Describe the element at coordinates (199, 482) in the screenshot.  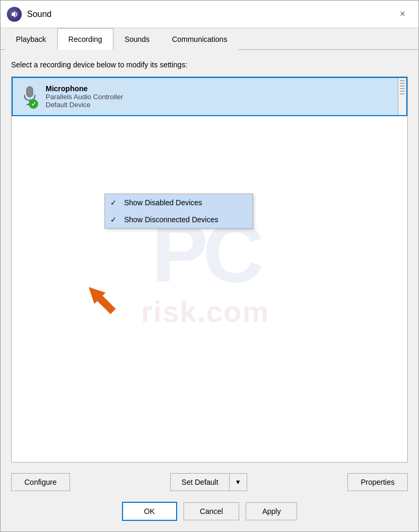
I see `set-default-button: Set Default` at that location.